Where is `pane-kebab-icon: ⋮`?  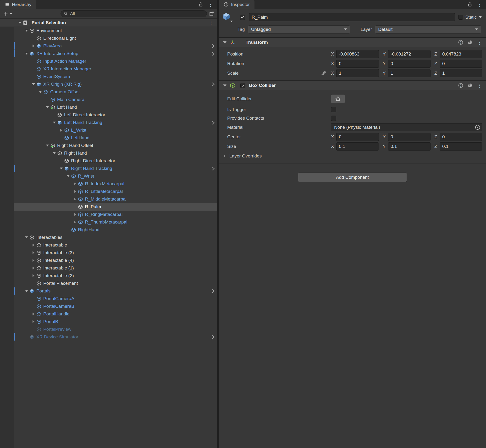
pane-kebab-icon: ⋮ is located at coordinates (480, 4).